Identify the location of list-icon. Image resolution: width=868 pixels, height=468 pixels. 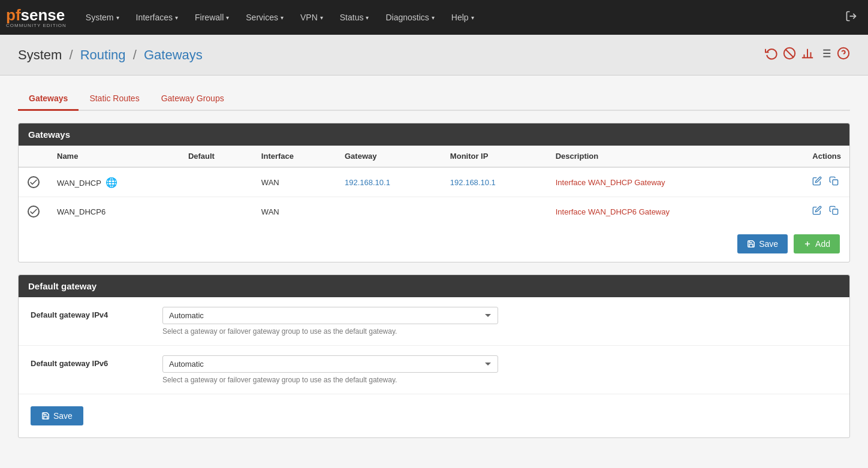
(825, 55).